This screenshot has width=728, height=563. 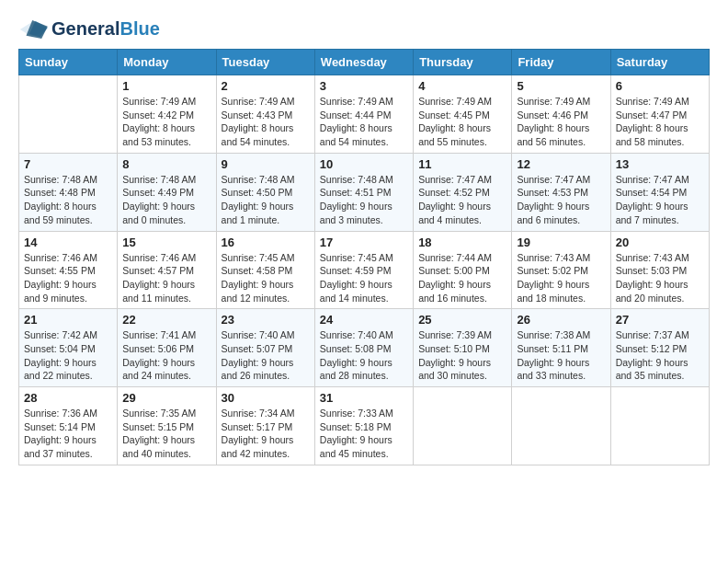 What do you see at coordinates (265, 114) in the screenshot?
I see `calendar-cell: 2Sunrise: 7:49 AM Sunset: 4:43 PM Daylig…` at bounding box center [265, 114].